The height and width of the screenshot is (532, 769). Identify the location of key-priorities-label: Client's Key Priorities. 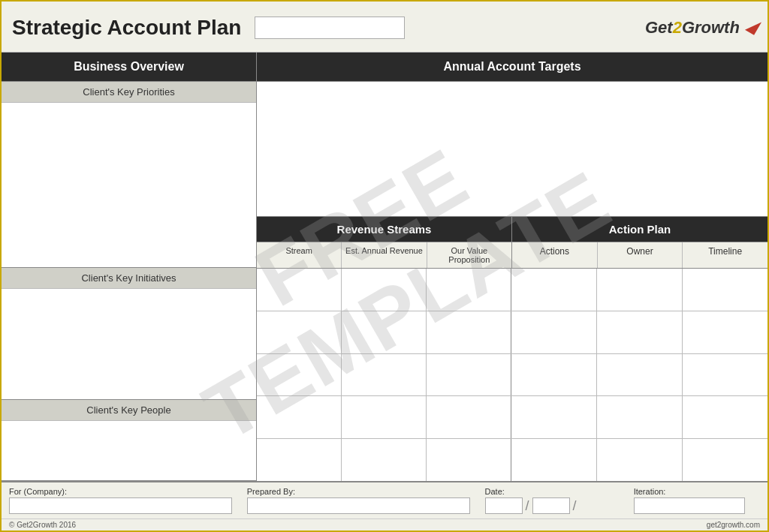
(129, 92).